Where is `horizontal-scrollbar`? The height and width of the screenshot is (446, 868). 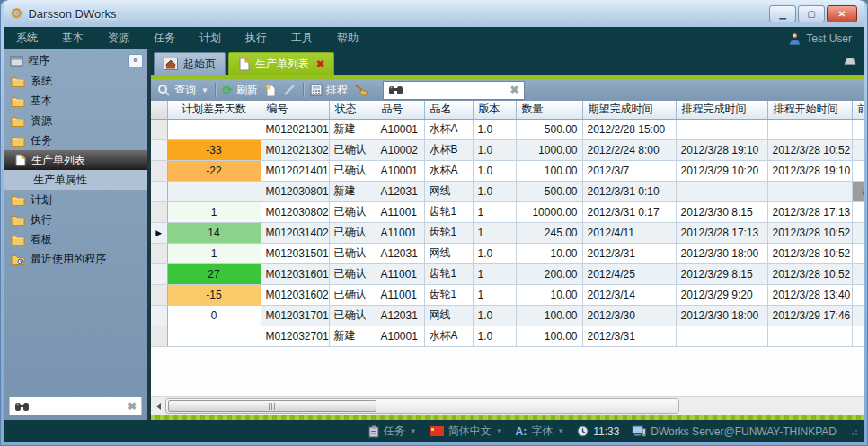
horizontal-scrollbar is located at coordinates (508, 406).